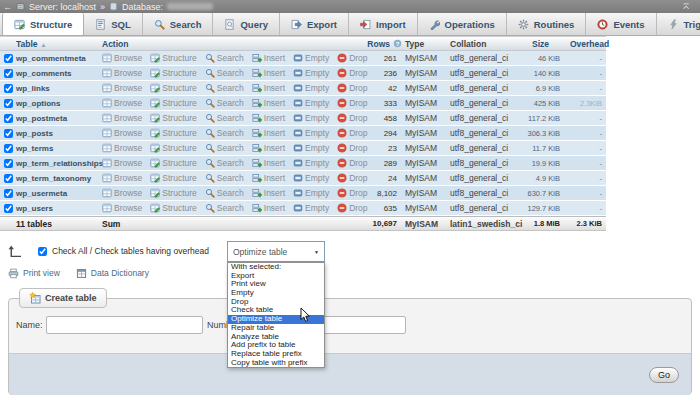 The width and height of the screenshot is (700, 402). What do you see at coordinates (686, 6) in the screenshot?
I see `collapse-top-icon` at bounding box center [686, 6].